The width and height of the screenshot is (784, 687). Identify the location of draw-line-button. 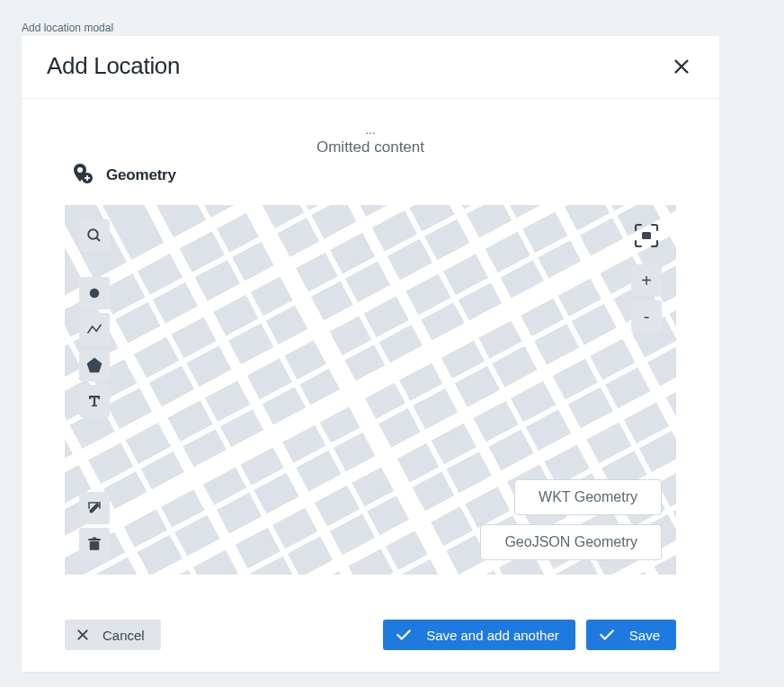
(94, 329).